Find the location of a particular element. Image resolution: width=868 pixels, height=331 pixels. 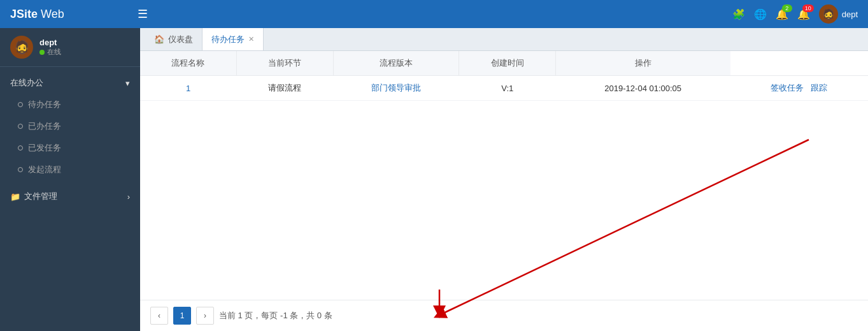

notification-badge: 2 is located at coordinates (787, 8).